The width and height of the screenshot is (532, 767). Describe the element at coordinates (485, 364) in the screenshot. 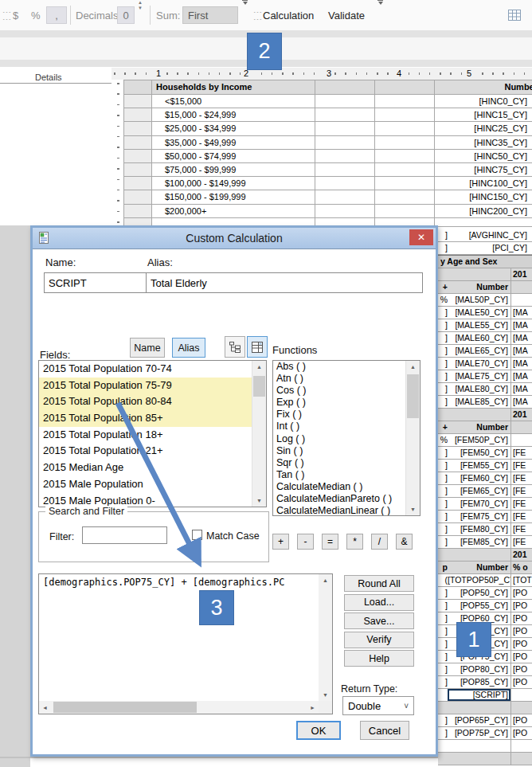

I see `table-row: ] [MALE70_CY] [MA` at that location.